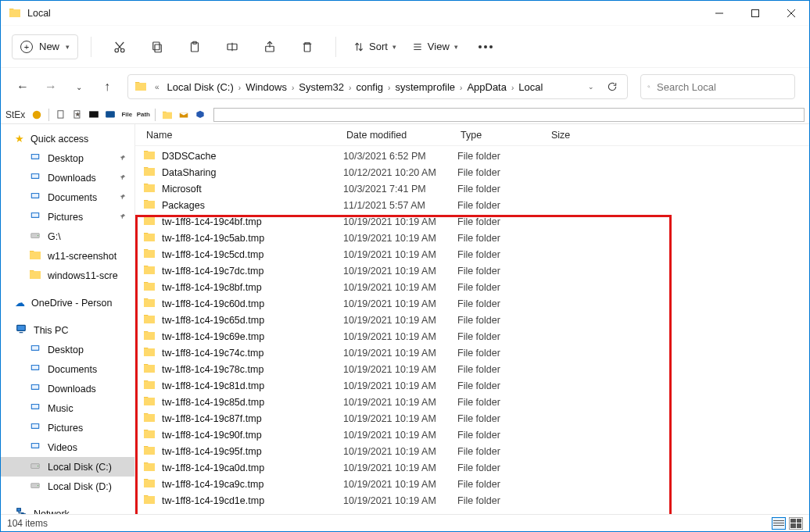  What do you see at coordinates (51, 87) in the screenshot?
I see `forward-button: →` at bounding box center [51, 87].